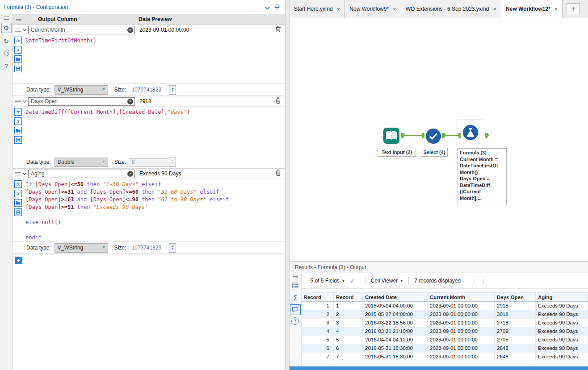 This screenshot has height=370, width=588. Describe the element at coordinates (387, 281) in the screenshot. I see `cell-viewer-dropdown: Cell Viewer ▼` at that location.